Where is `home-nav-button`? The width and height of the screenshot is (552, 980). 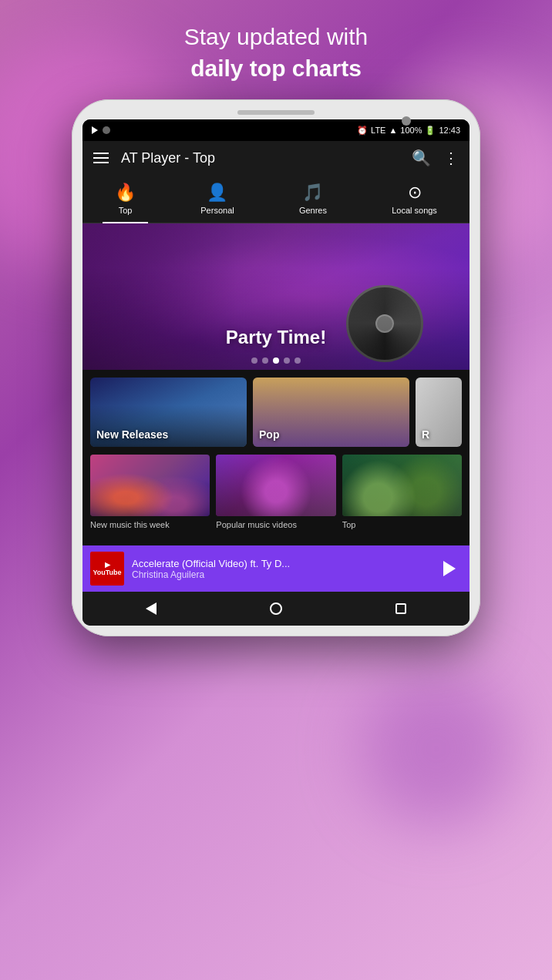 home-nav-button is located at coordinates (276, 609).